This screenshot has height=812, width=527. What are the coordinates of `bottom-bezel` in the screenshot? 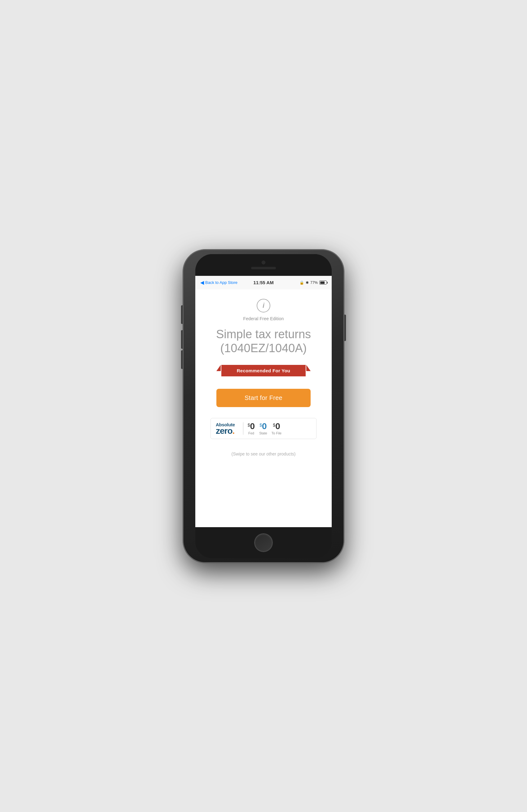 It's located at (264, 542).